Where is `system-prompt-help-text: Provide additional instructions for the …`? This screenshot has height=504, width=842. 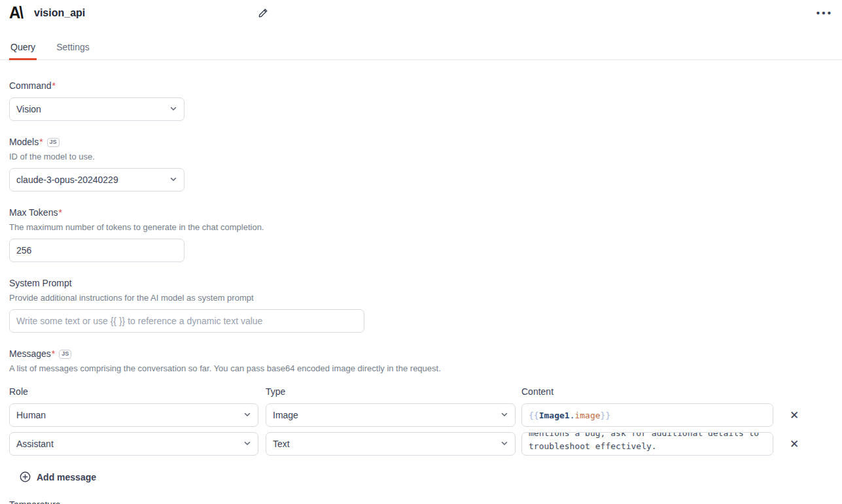 system-prompt-help-text: Provide additional instructions for the … is located at coordinates (421, 298).